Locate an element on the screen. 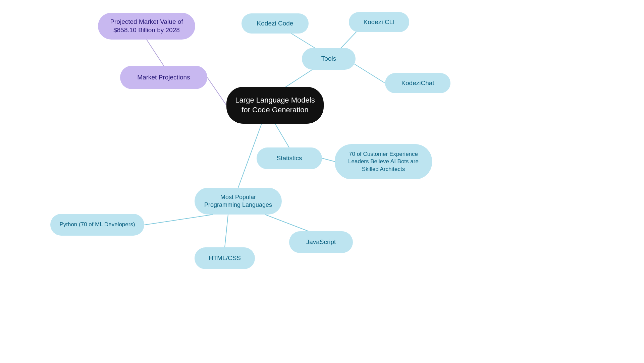 The height and width of the screenshot is (363, 644). javascript-node: JavaScript is located at coordinates (321, 242).